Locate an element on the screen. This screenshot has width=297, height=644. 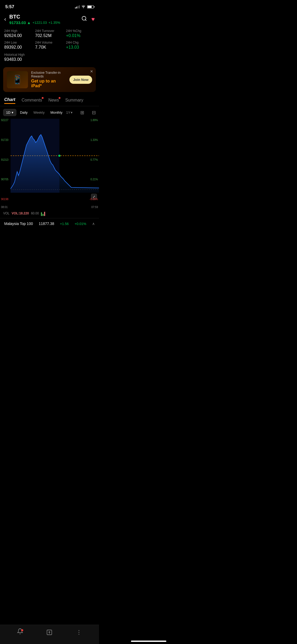
period-weekly-button: Weekly is located at coordinates (39, 113).